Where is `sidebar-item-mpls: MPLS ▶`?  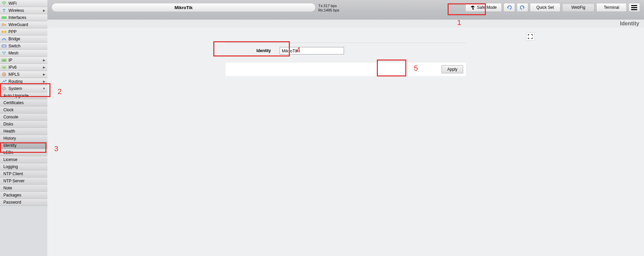
sidebar-item-mpls: MPLS ▶ is located at coordinates (24, 74).